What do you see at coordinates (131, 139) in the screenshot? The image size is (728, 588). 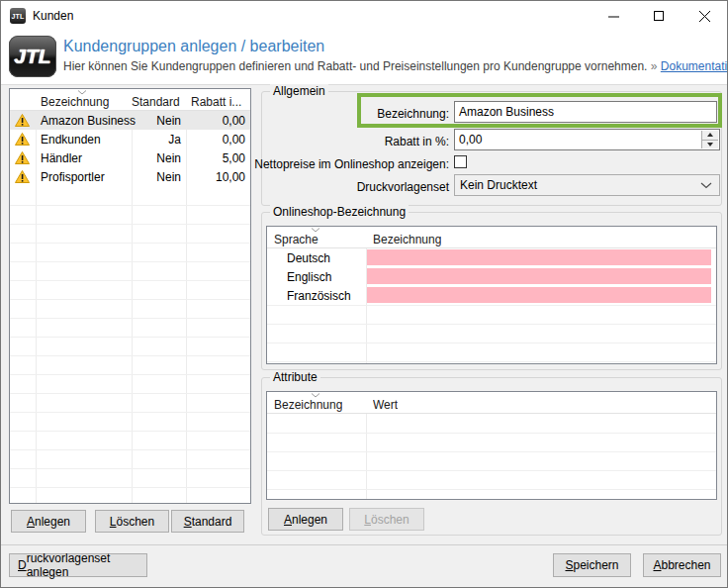 I see `customer-group-row: EndkundenJa0,00` at bounding box center [131, 139].